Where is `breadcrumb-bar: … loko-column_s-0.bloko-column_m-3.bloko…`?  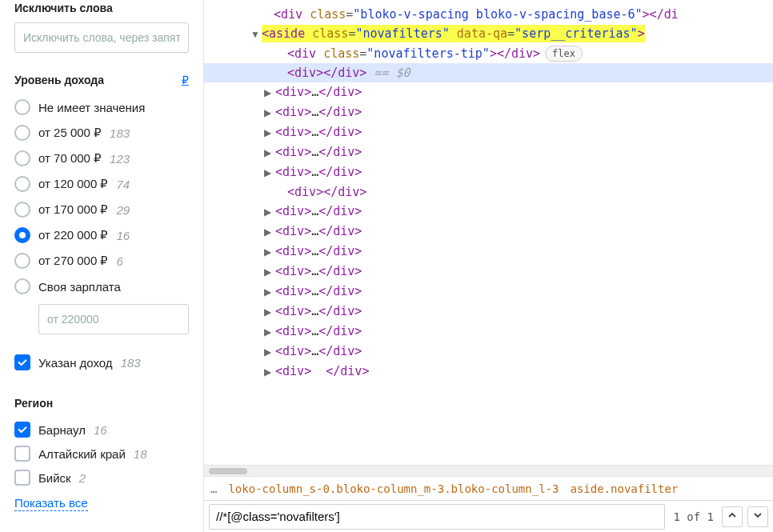 breadcrumb-bar: … loko-column_s-0.bloko-column_m-3.bloko… is located at coordinates (488, 488).